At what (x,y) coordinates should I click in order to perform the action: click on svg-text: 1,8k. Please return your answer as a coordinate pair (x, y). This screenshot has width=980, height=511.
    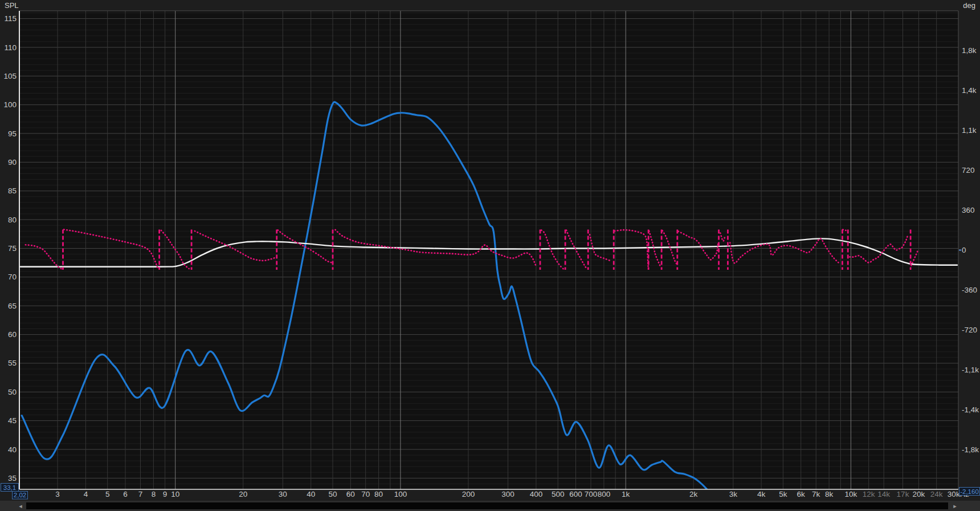
    Looking at the image, I should click on (969, 50).